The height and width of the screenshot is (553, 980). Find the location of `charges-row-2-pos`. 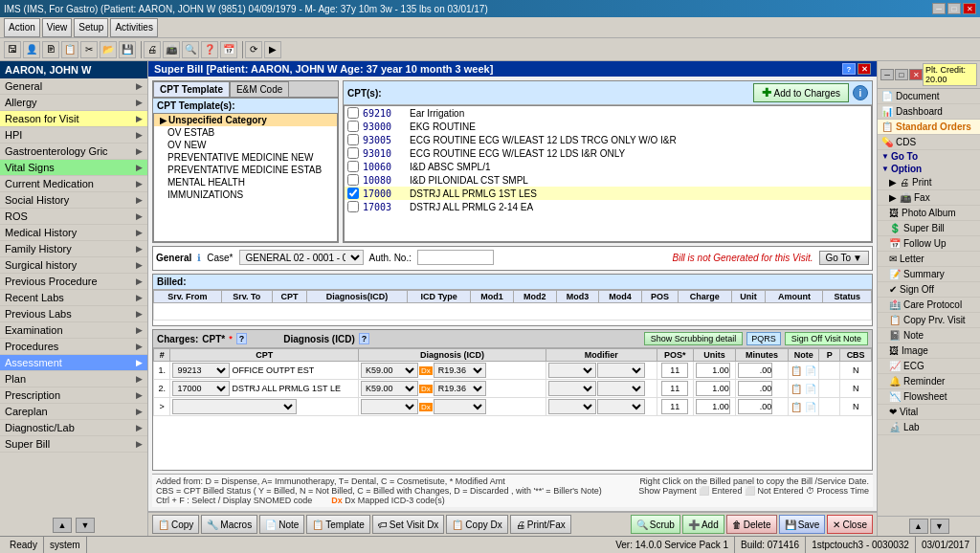

charges-row-2-pos is located at coordinates (675, 388).